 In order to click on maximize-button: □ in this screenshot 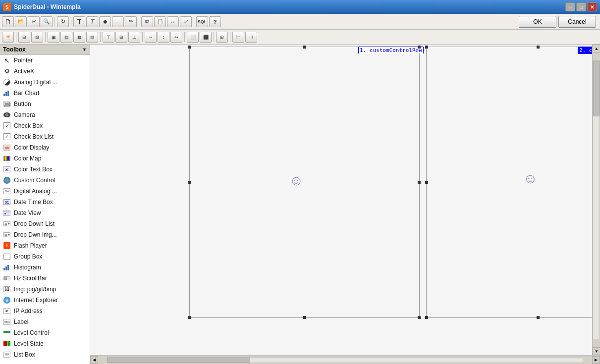, I will do `click(581, 7)`.